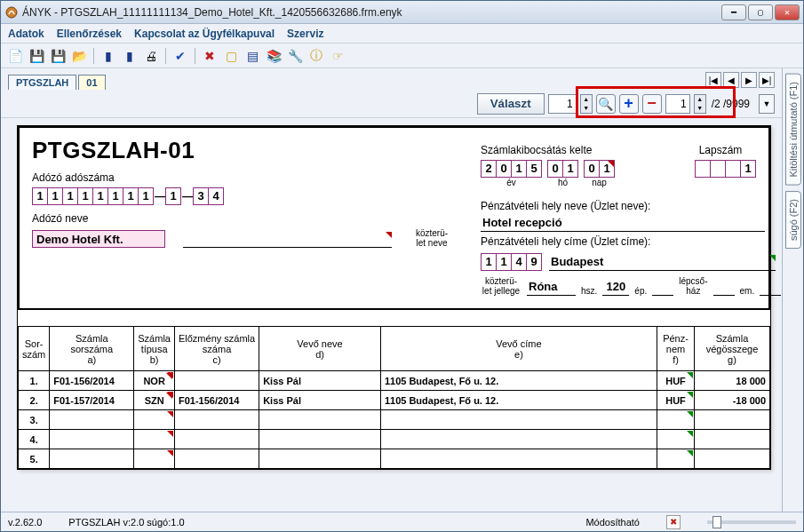 Image resolution: width=804 pixels, height=532 pixels. Describe the element at coordinates (511, 104) in the screenshot. I see `valaszt-button: Választ` at that location.